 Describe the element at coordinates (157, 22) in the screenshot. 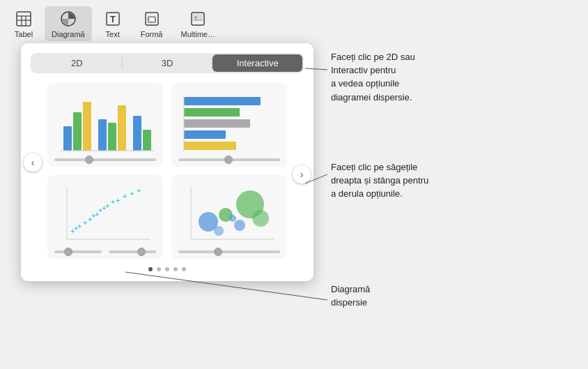

I see `toolbar: Tabel Diagramă T Text Formă` at that location.